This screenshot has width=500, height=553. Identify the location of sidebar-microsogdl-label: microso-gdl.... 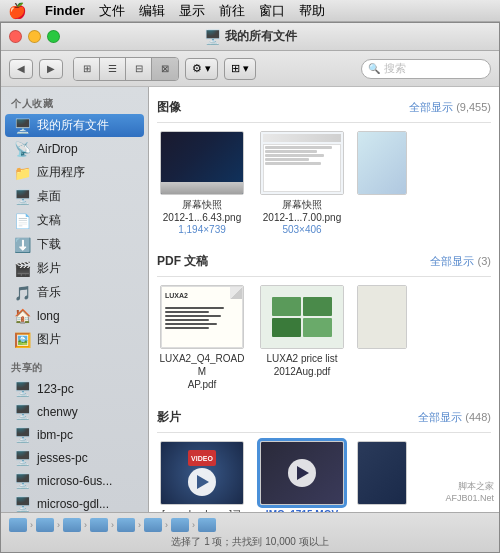
(73, 504).